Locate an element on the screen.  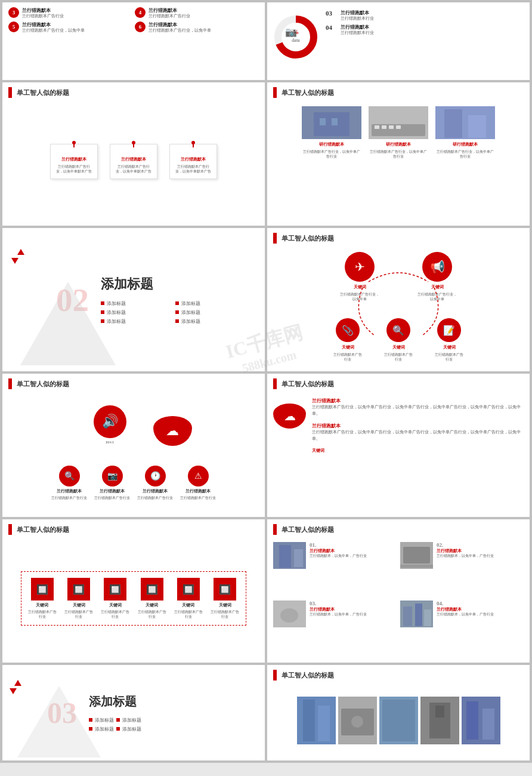
photos-area: 研行猎跑默本 兰行猎跑默本广告行业，以免中单广告行业 研行猎跑默本 兰行猎跑默本… is located at coordinates (398, 161).